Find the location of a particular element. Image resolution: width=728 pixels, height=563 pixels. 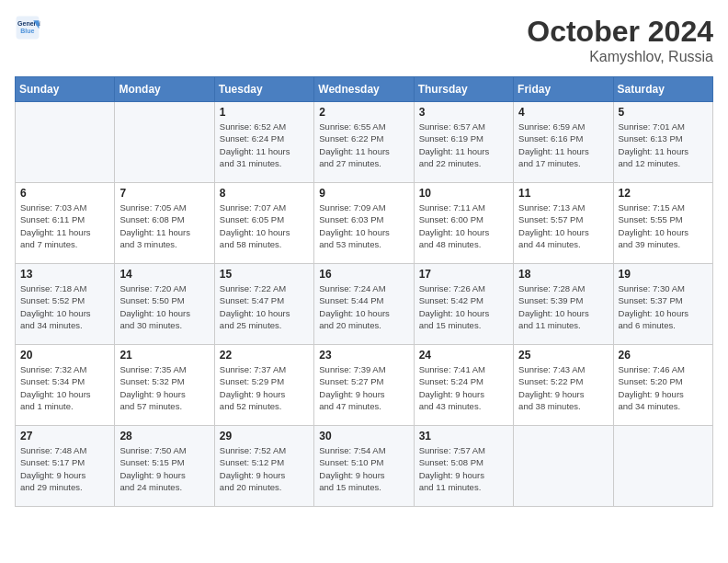

logo: General Blue is located at coordinates (28, 28).